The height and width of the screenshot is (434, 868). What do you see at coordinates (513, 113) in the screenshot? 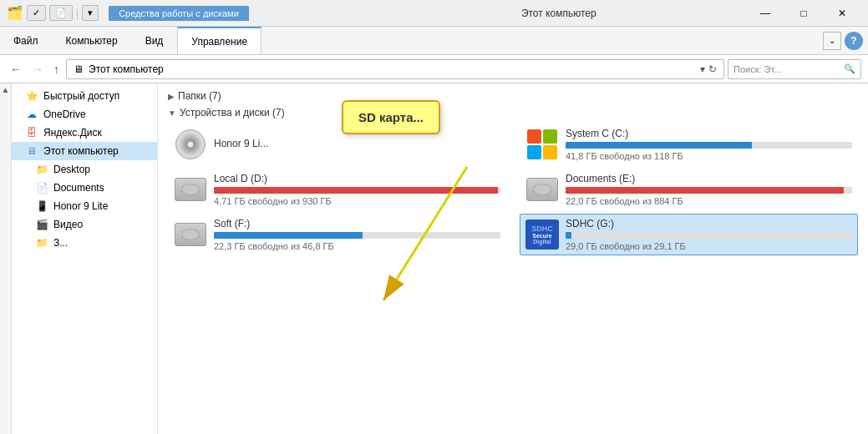
I see `devices-section-header: ▼ Устройства и диски (7)` at bounding box center [513, 113].